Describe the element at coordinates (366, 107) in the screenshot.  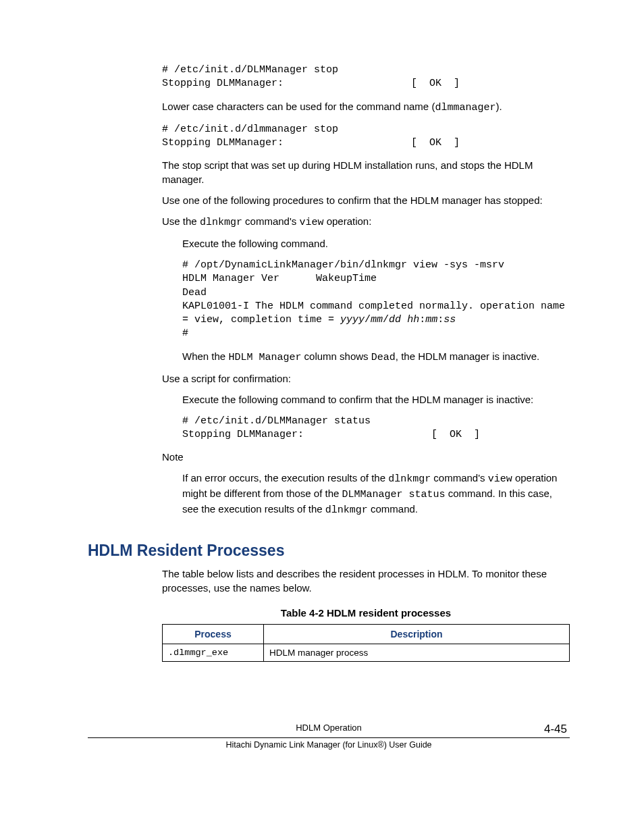
I see `para-lowercase-note: Lower case characters can be used for th…` at that location.